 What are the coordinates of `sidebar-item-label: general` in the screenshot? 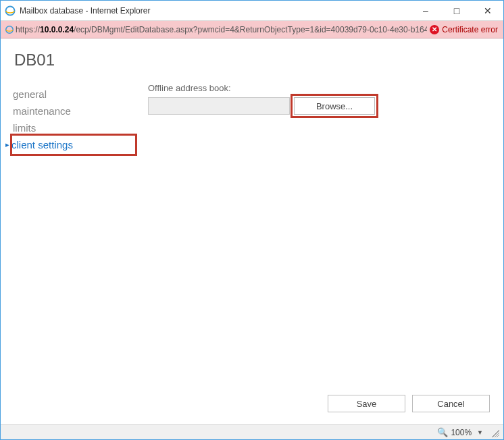 It's located at (30, 94).